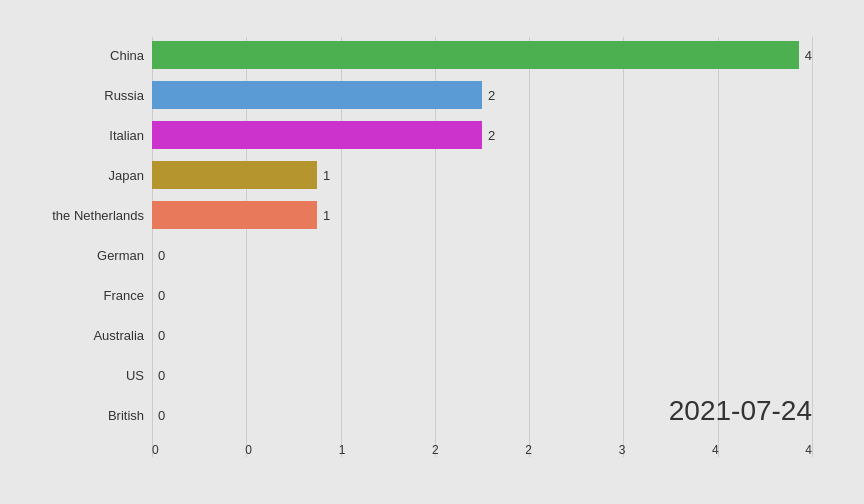 Image resolution: width=864 pixels, height=504 pixels. I want to click on x-tick: 1, so click(342, 450).